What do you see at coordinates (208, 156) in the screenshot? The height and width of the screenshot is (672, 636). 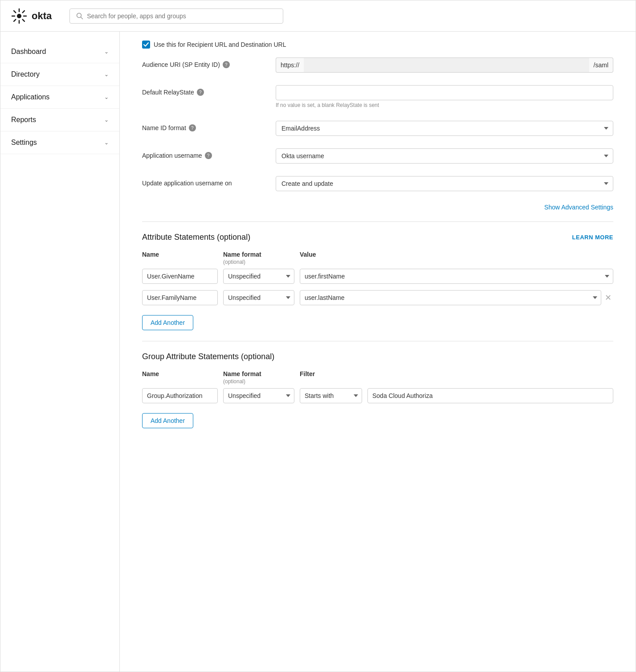 I see `app-username-help-icon: ?` at bounding box center [208, 156].